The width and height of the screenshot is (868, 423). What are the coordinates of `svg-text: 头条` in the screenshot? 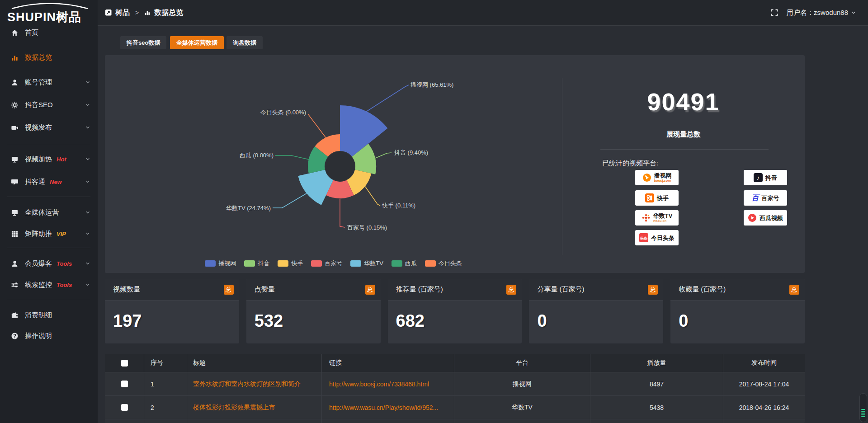 It's located at (644, 239).